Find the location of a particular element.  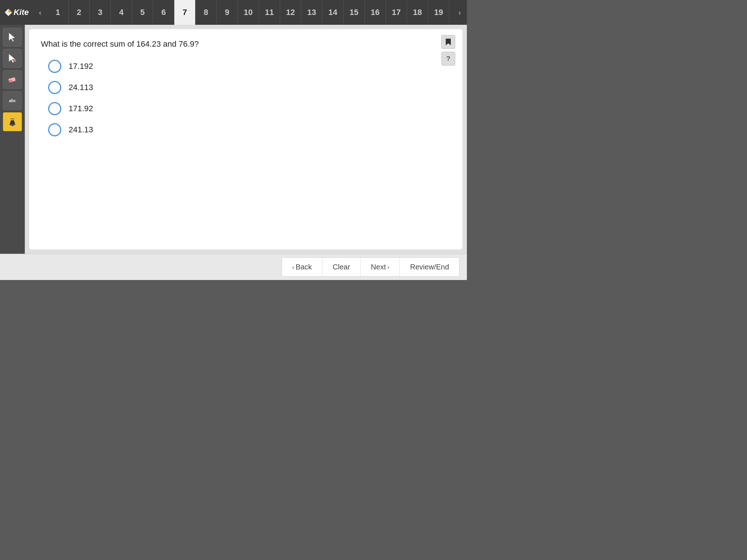

question-tab-7: 7 is located at coordinates (185, 12).